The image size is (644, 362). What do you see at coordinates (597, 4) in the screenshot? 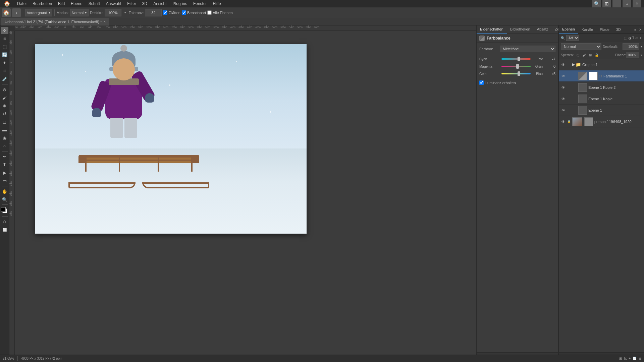
I see `search-icon: 🔍` at bounding box center [597, 4].